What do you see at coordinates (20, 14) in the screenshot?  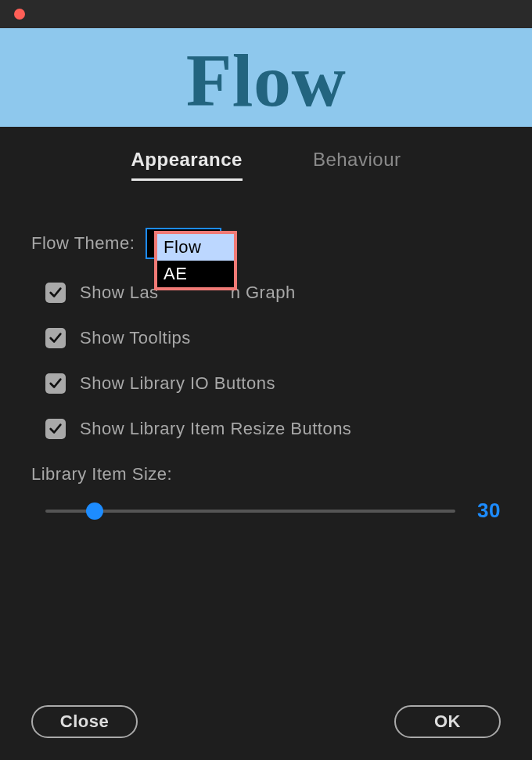 I see `close-window-icon` at bounding box center [20, 14].